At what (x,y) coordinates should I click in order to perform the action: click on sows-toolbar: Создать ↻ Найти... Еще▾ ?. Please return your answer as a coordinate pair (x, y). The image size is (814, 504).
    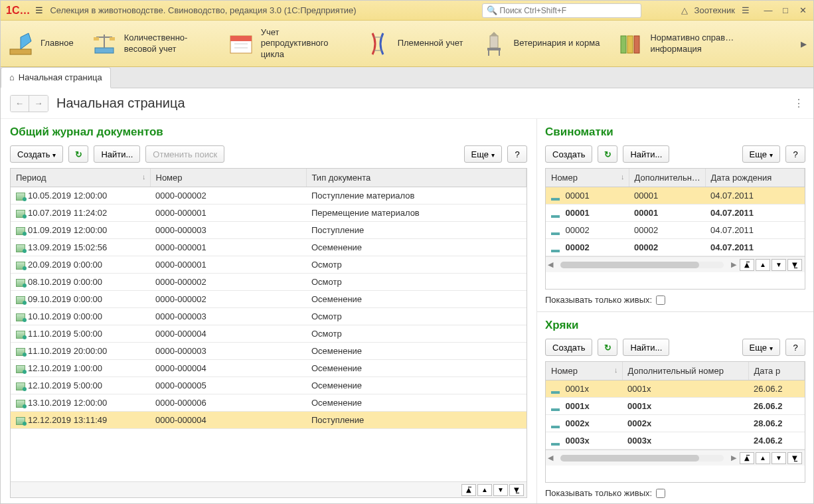
    Looking at the image, I should click on (675, 154).